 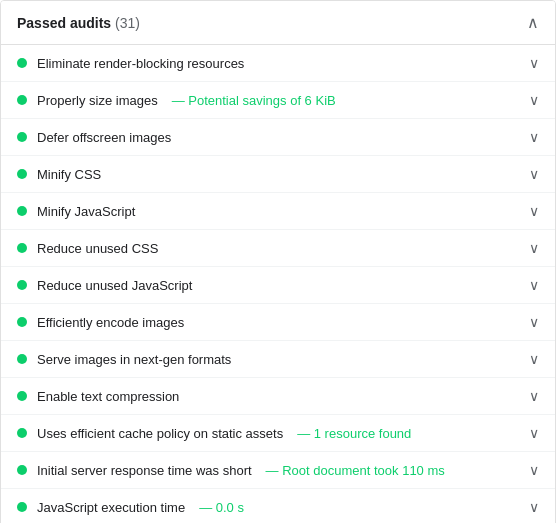 I want to click on panel-collapse-icon: ∧, so click(x=533, y=22).